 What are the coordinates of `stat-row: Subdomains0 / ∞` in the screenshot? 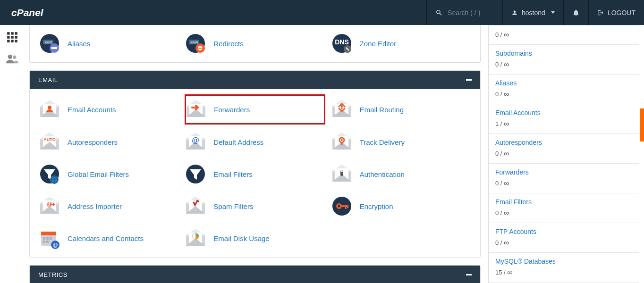 It's located at (564, 59).